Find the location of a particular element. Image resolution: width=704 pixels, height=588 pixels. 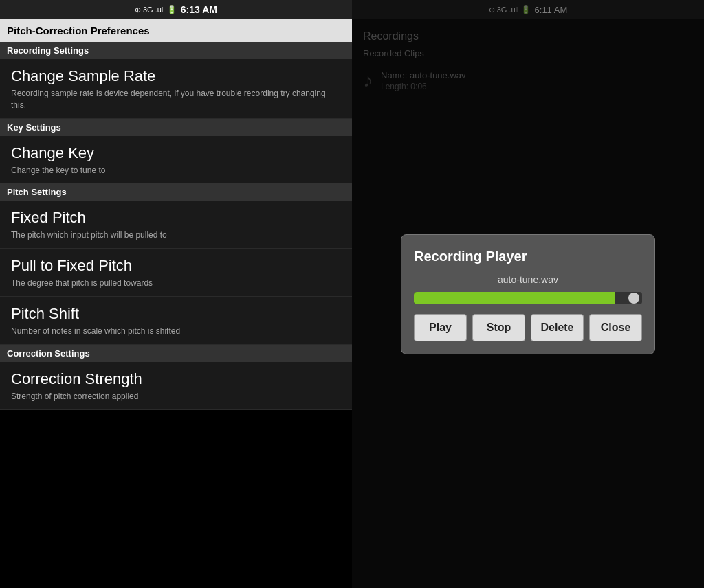

delete-button: Delete is located at coordinates (557, 328).